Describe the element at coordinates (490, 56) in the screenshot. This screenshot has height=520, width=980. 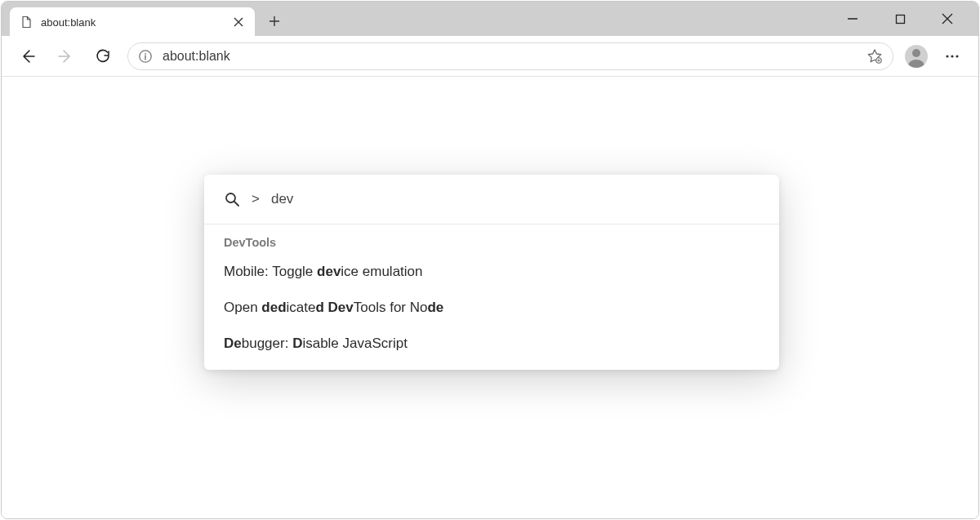
I see `toolbar` at that location.